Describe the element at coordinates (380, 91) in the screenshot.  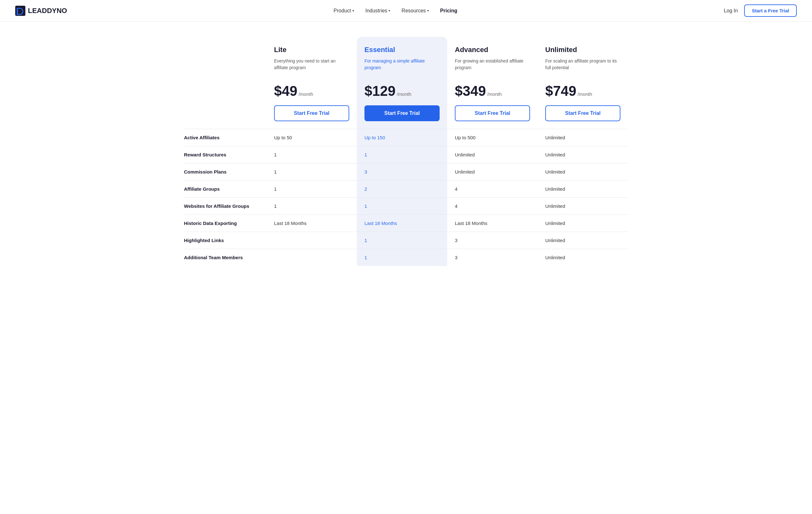
I see `price-amount-essential: $129` at that location.